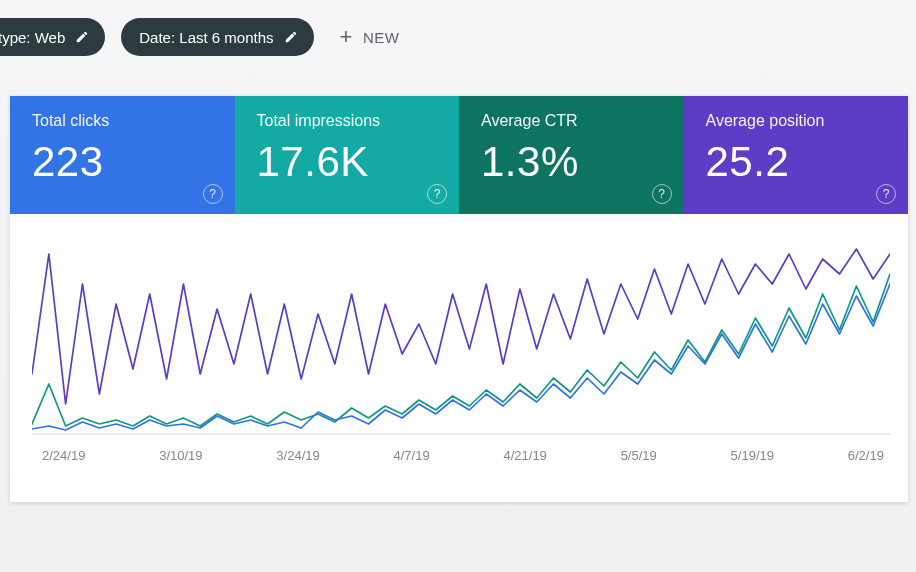 This screenshot has width=916, height=572. Describe the element at coordinates (124, 121) in the screenshot. I see `metric-label: Total clicks` at that location.